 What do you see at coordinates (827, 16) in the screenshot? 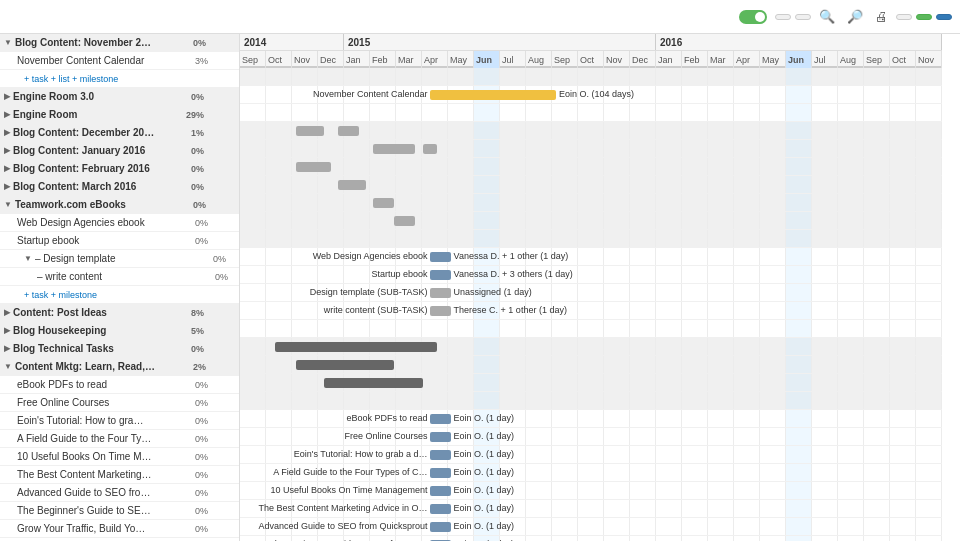
I see `search-icon: 🔍` at bounding box center [827, 16].